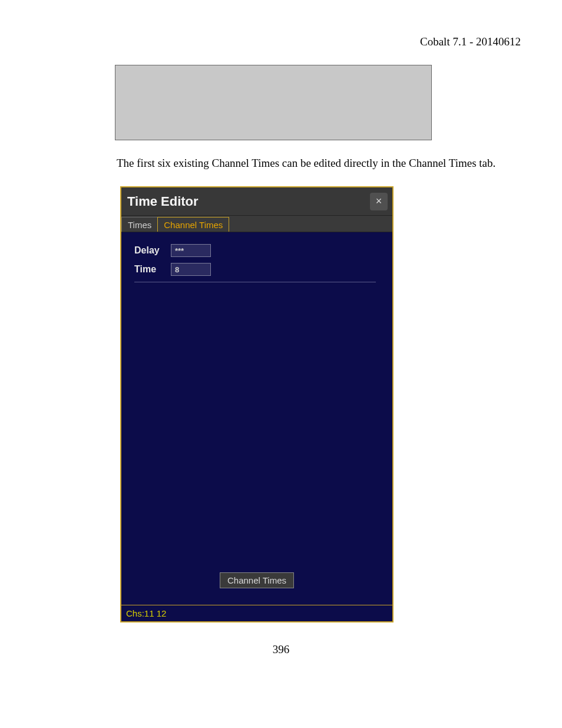 This screenshot has width=562, height=728. What do you see at coordinates (153, 269) in the screenshot?
I see `time-label: Time` at bounding box center [153, 269].